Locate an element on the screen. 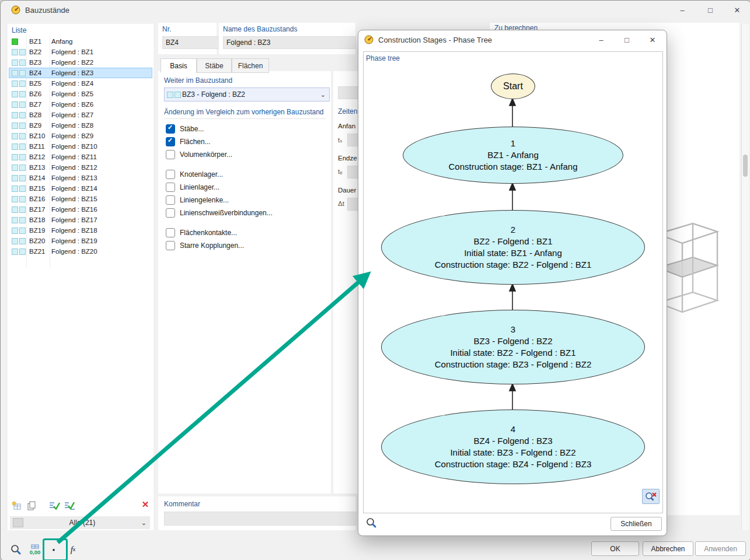  te-field is located at coordinates (353, 172).